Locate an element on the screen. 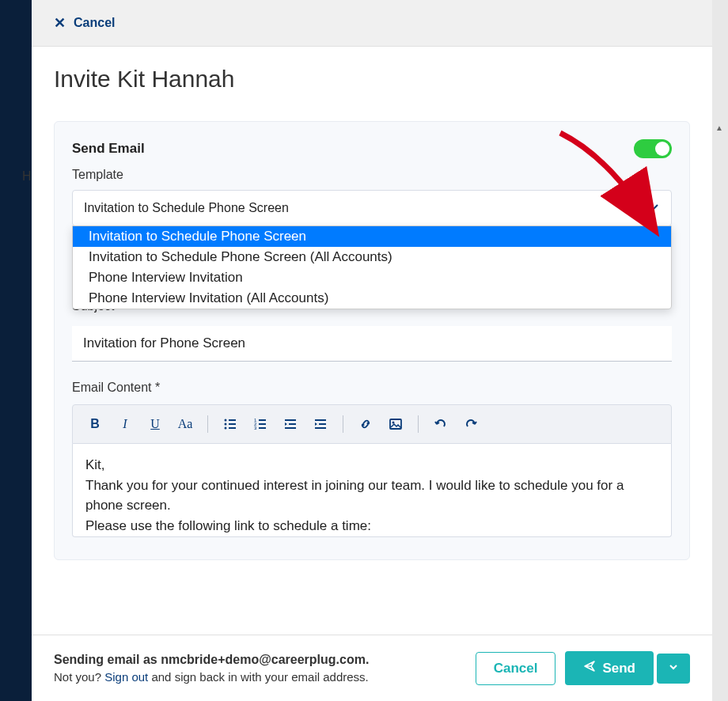 The width and height of the screenshot is (728, 701). footer-right: Cancel Send is located at coordinates (582, 668).